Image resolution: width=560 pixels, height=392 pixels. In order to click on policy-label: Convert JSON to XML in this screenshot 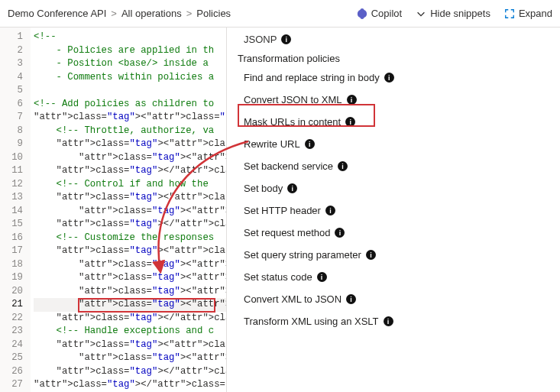, I will do `click(293, 99)`.